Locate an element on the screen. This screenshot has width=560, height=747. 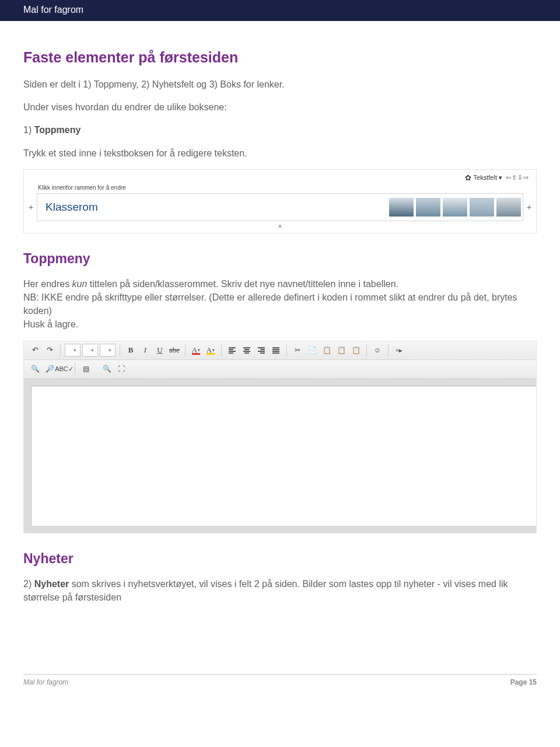
text: som skrives i nyhetsverktøyet, vil vises… is located at coordinates (266, 591).